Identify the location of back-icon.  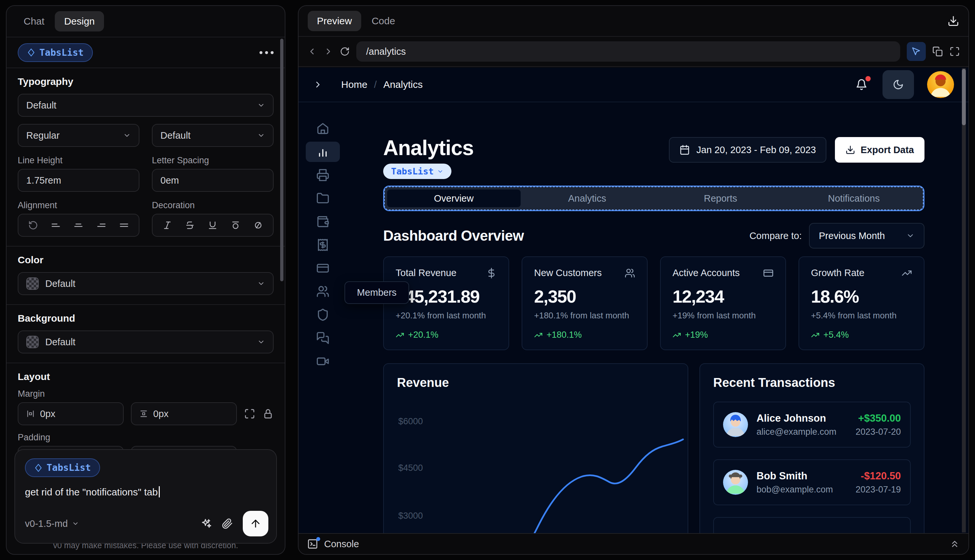
(312, 52).